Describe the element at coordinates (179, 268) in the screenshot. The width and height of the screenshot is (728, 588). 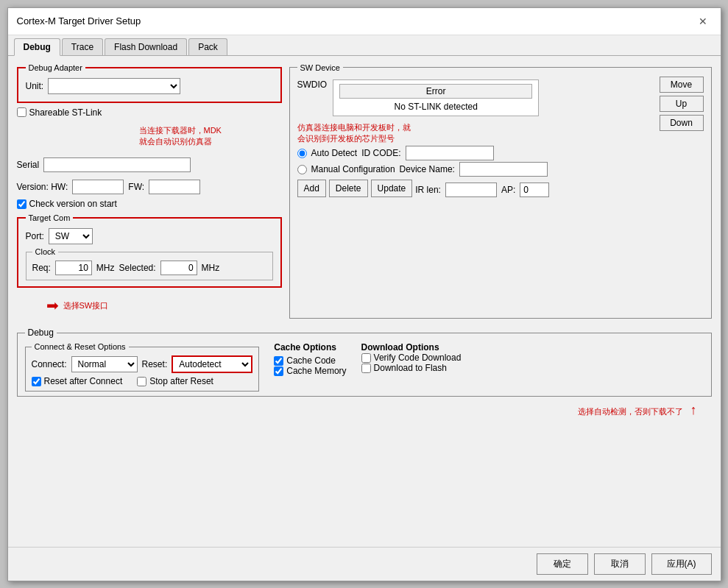
I see `selected-input` at that location.